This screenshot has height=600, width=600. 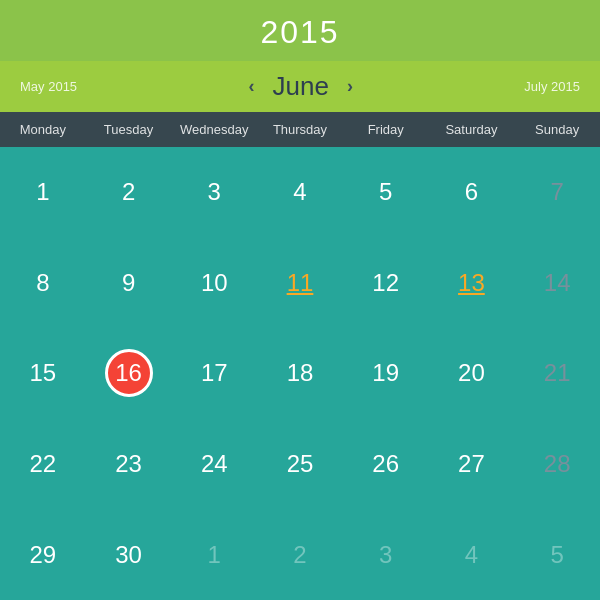 What do you see at coordinates (214, 374) in the screenshot?
I see `day-cell: 17` at bounding box center [214, 374].